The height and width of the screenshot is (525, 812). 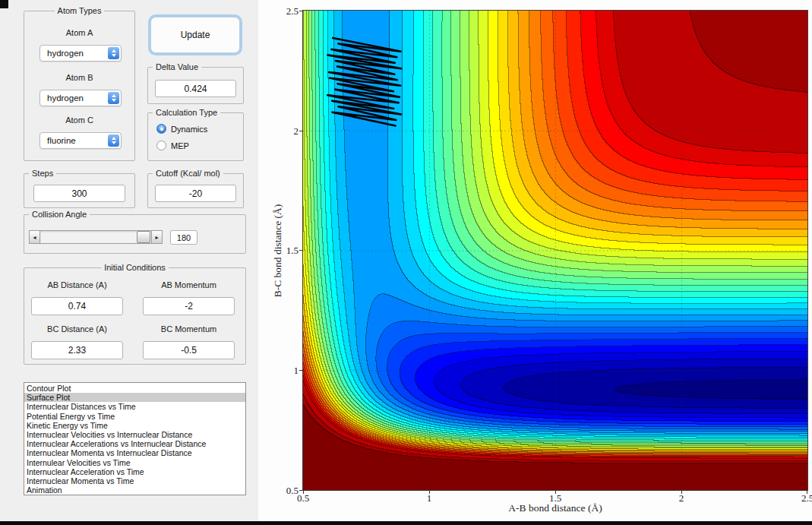 I want to click on bc-momentum-field: -0.5, so click(x=188, y=350).